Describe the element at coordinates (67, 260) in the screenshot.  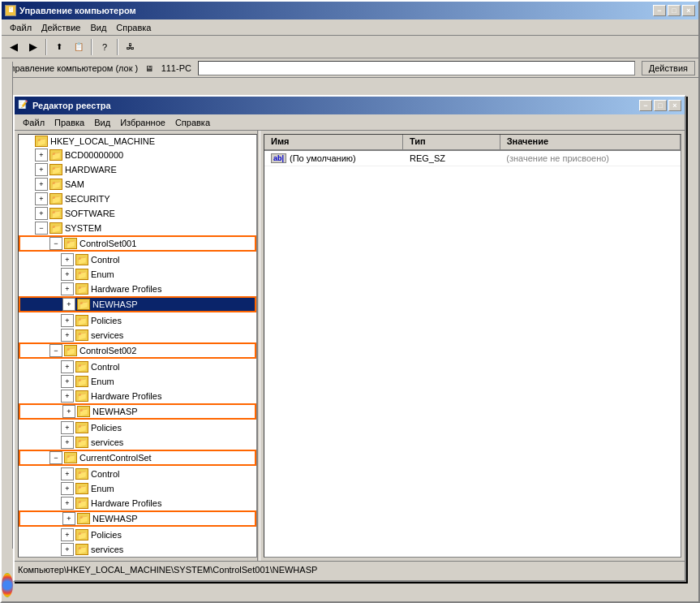
I see `expander-cs001-control: +` at that location.